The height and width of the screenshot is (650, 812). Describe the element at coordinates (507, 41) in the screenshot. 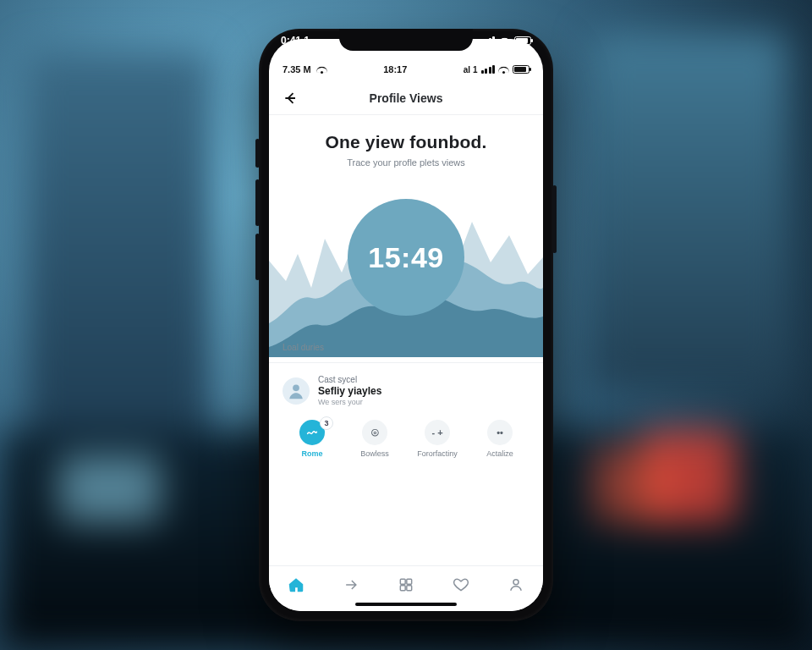

I see `device-status-icons` at that location.